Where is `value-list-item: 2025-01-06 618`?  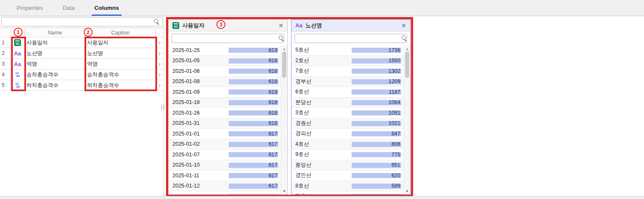
value-list-item: 2025-01-06 618 is located at coordinates (228, 72).